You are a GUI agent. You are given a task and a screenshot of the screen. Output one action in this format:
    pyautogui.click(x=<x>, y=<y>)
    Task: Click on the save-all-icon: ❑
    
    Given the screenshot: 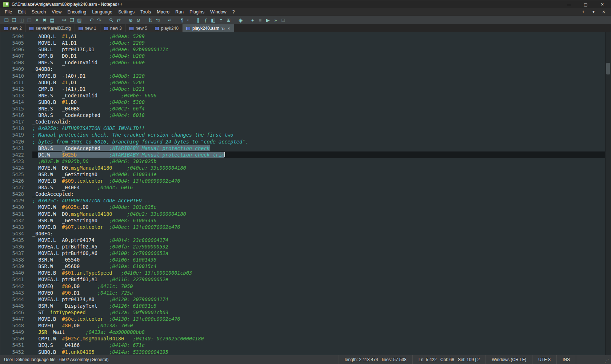 What is the action you would take?
    pyautogui.click(x=29, y=20)
    